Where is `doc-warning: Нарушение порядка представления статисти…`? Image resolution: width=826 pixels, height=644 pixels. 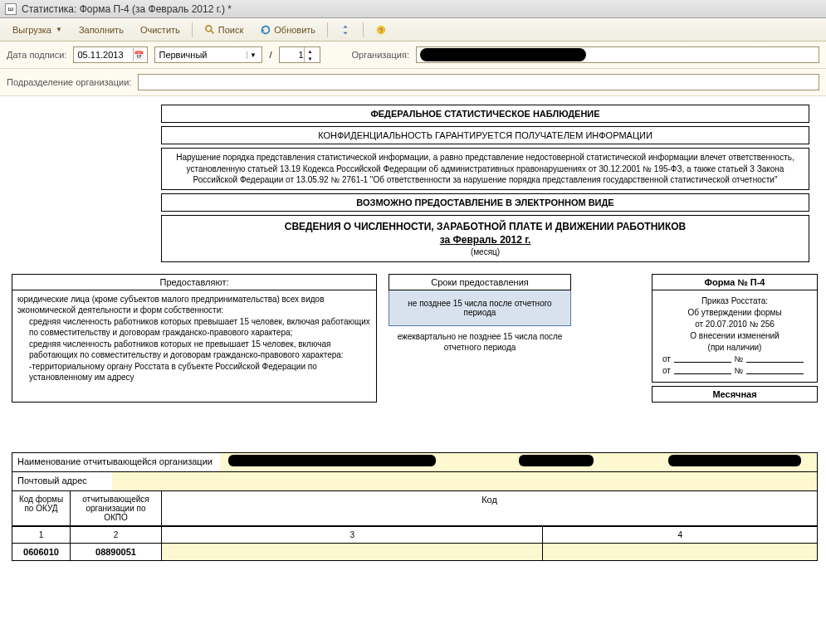 doc-warning: Нарушение порядка представления статисти… is located at coordinates (485, 169).